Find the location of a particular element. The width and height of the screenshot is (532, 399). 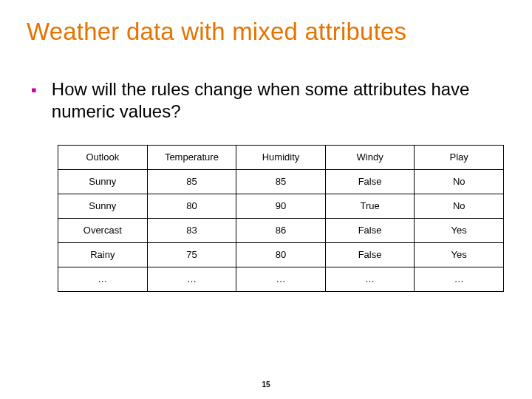

table-row: Sunny 85 85 False No is located at coordinates (281, 182).